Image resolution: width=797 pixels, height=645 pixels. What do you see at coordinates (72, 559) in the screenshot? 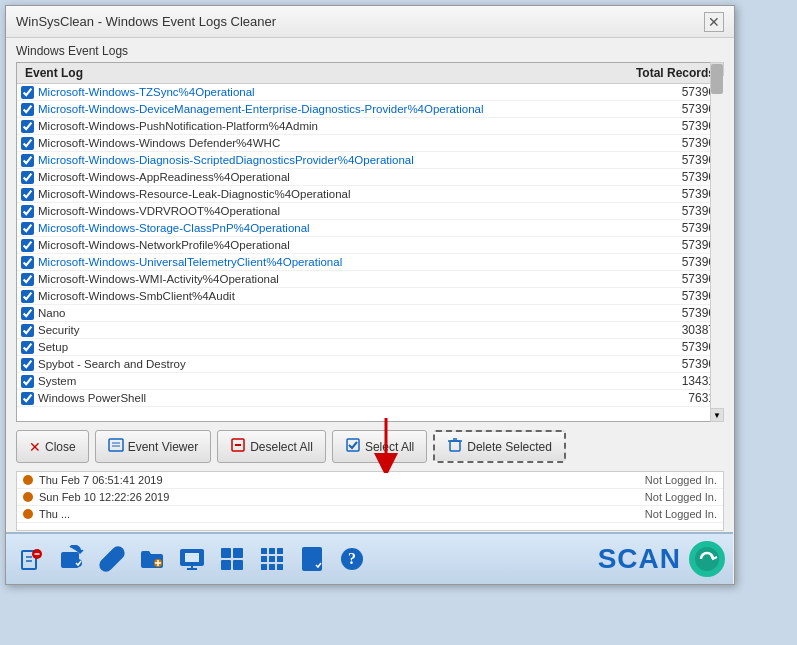
I see `backup-icon` at bounding box center [72, 559].